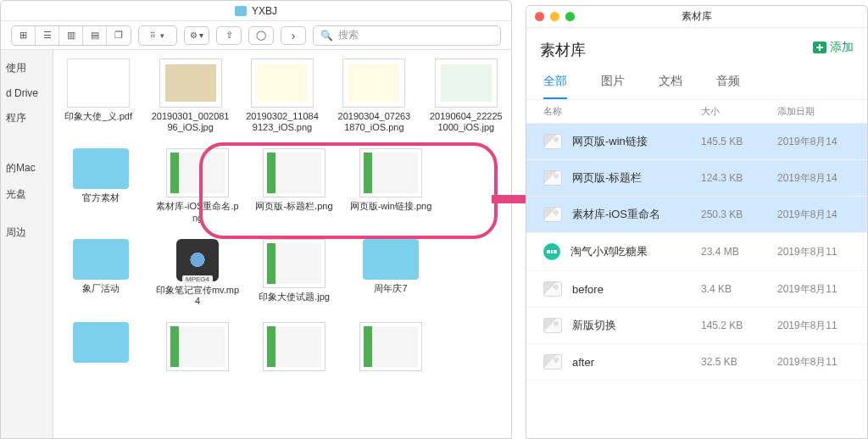 The height and width of the screenshot is (439, 868). Describe the element at coordinates (728, 86) in the screenshot. I see `tab-3: 音频` at that location.